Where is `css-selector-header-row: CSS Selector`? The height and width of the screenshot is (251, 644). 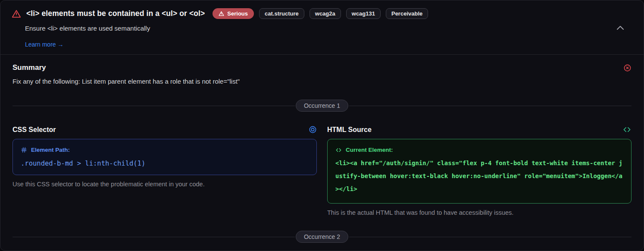
css-selector-header-row: CSS Selector is located at coordinates (165, 129).